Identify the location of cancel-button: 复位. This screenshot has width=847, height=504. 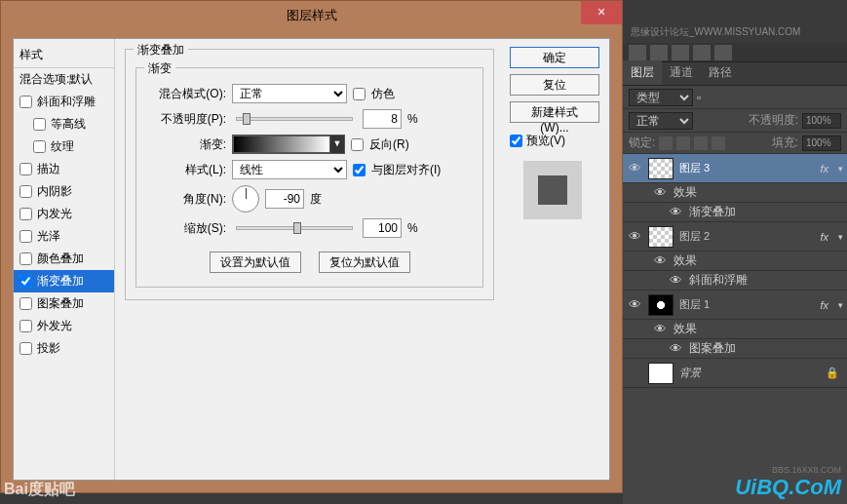
(555, 85).